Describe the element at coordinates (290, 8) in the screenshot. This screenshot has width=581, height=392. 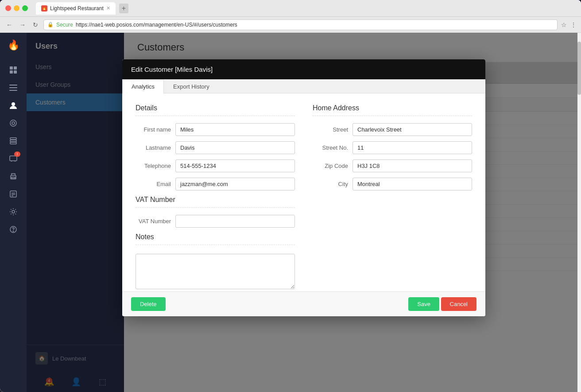
I see `browser-titlebar: 🔥 Lightspeed Restaurant ✕ +` at that location.